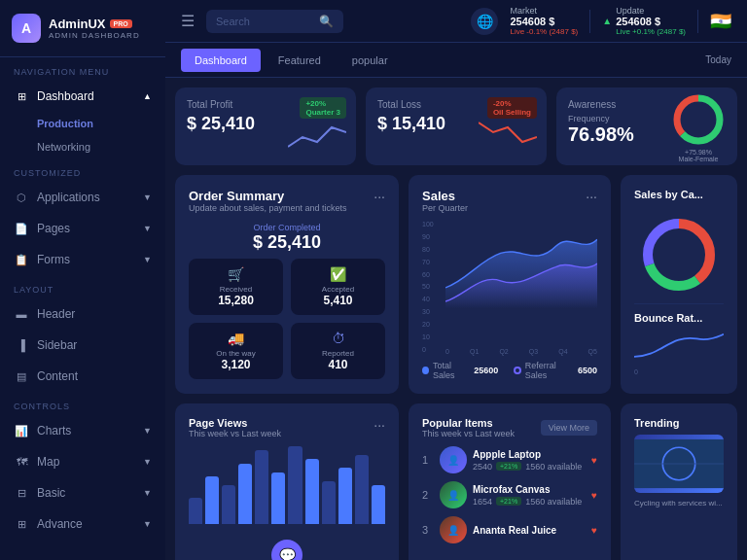 This screenshot has width=747, height=560. What do you see at coordinates (338, 338) in the screenshot?
I see `reported-icon: ⏱` at bounding box center [338, 338].